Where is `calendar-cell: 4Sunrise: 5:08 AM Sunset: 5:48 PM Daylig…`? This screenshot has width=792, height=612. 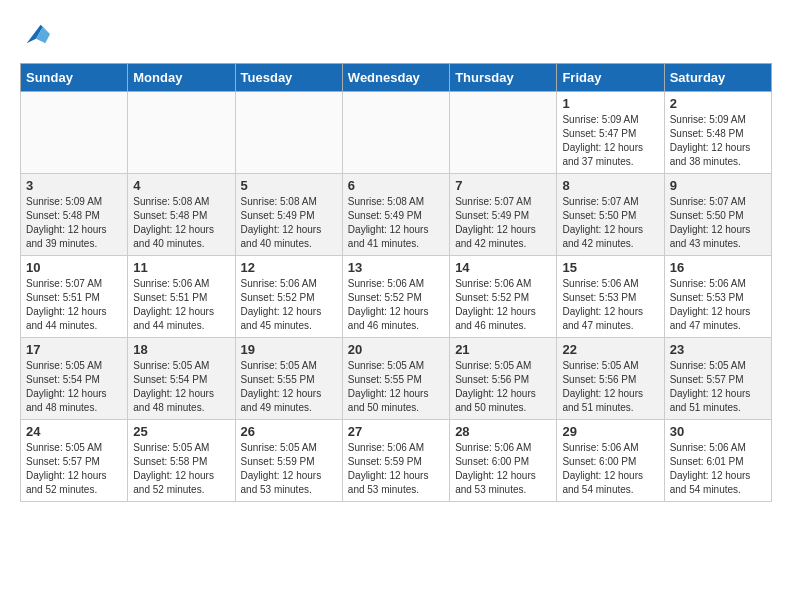
calendar-cell: 4Sunrise: 5:08 AM Sunset: 5:48 PM Daylig… is located at coordinates (182, 215).